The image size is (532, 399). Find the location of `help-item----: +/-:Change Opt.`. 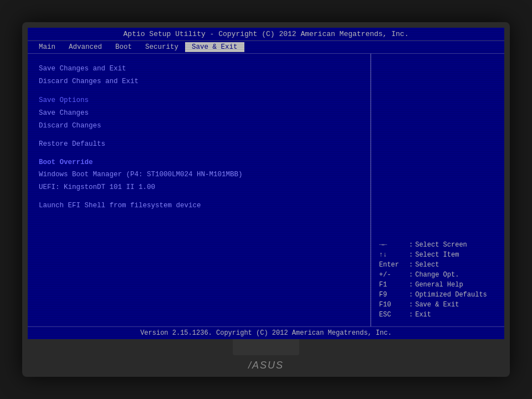

help-item----: +/-:Change Opt. is located at coordinates (438, 275).